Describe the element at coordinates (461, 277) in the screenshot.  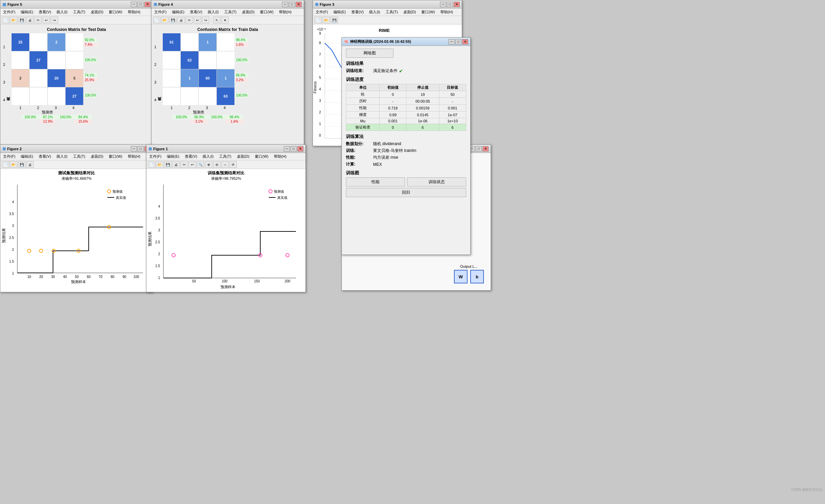
I see `nn-node-w: W` at that location.